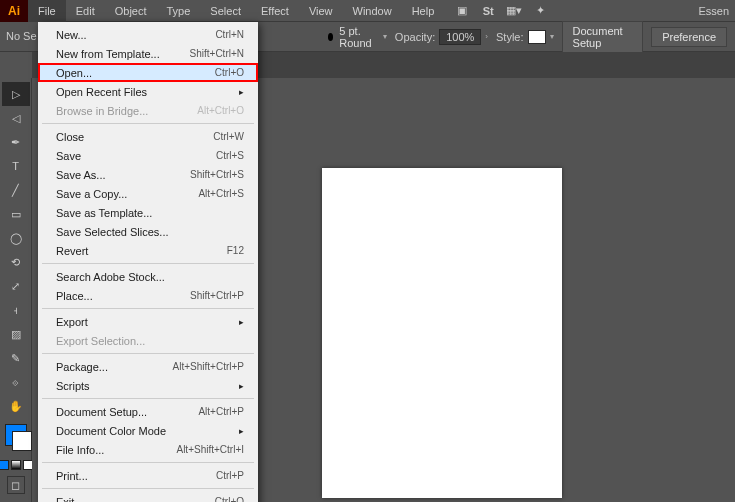 Image resolution: width=735 pixels, height=502 pixels. What do you see at coordinates (16, 190) in the screenshot?
I see `line-tool: ╱` at bounding box center [16, 190].